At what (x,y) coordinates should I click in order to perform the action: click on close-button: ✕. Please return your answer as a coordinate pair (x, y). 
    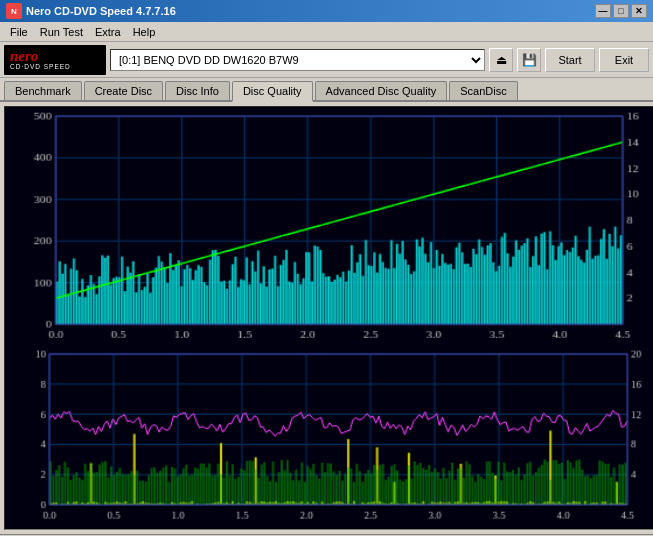
    Looking at the image, I should click on (639, 11).